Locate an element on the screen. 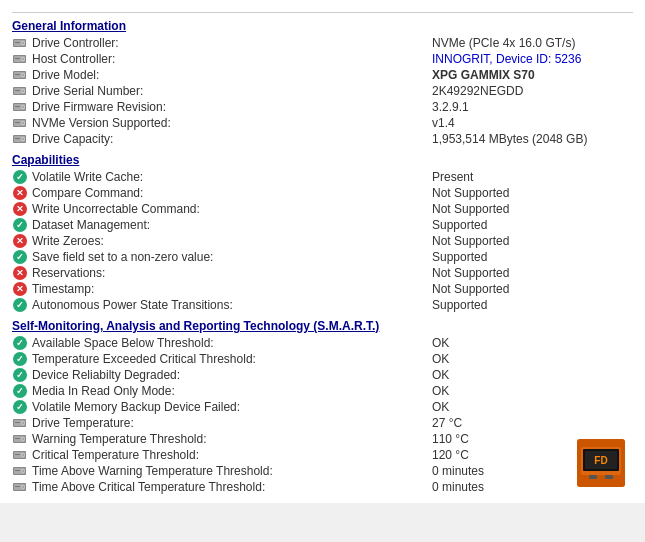 This screenshot has width=645, height=542. table-row: ✓Available Space Below Threshold:OK is located at coordinates (322, 343).